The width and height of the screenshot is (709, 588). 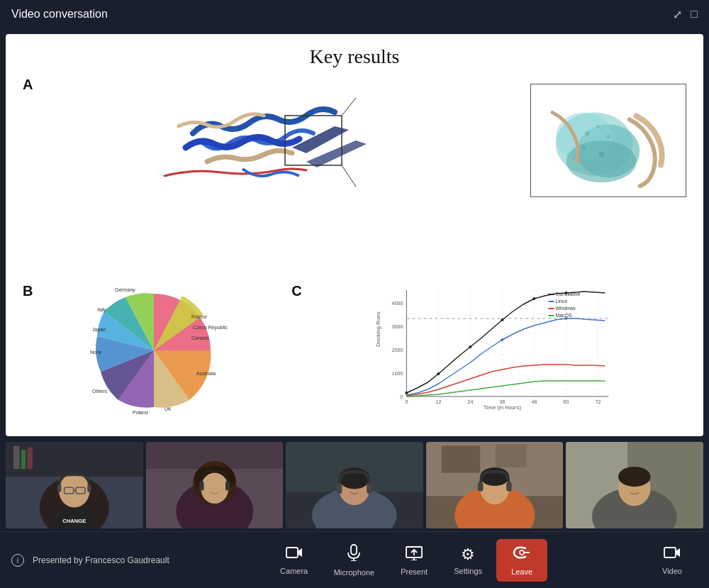 What do you see at coordinates (414, 560) in the screenshot?
I see `present-button: Present` at bounding box center [414, 560].